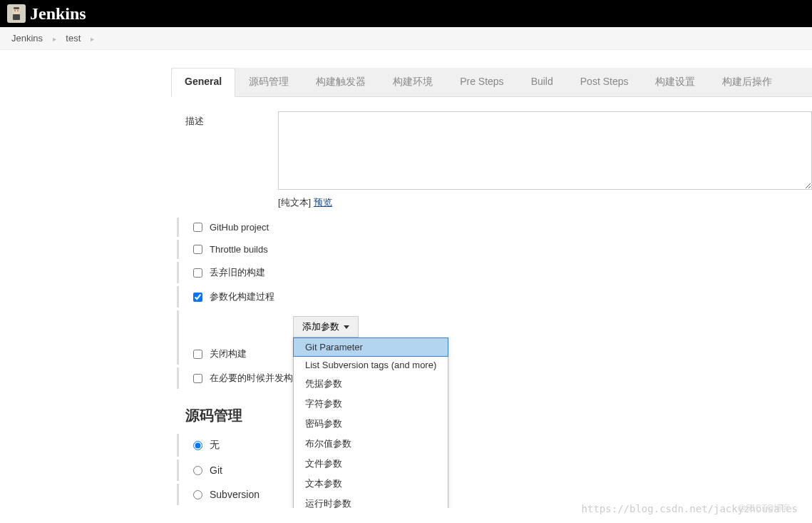  What do you see at coordinates (321, 327) in the screenshot?
I see `add-param-label: 添加参数` at bounding box center [321, 327].